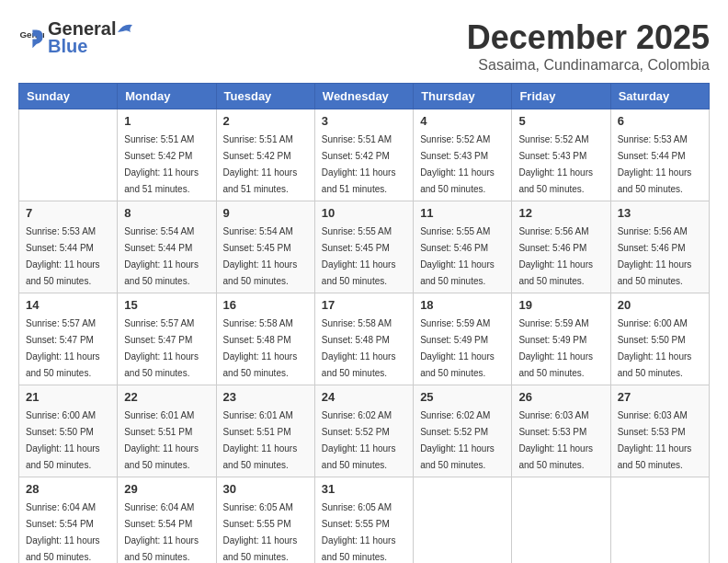 This screenshot has height=563, width=728. I want to click on weekday-header-monday: Monday, so click(167, 97).